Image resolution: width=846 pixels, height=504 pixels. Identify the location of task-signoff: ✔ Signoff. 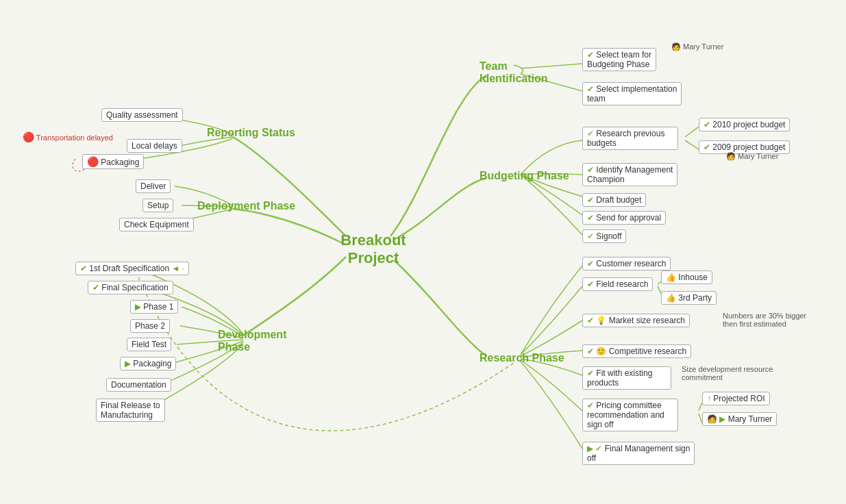
(604, 236).